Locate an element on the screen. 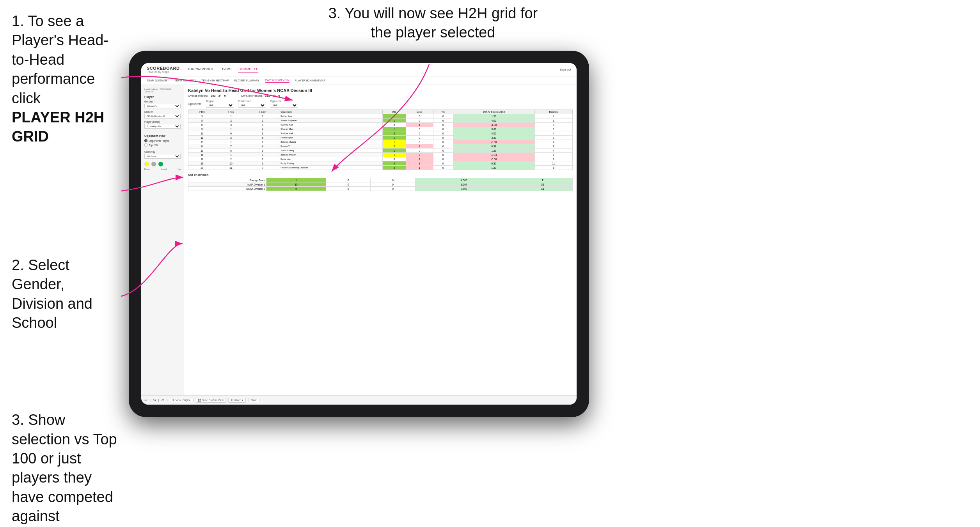 This screenshot has width=980, height=527. save-custom-btn: 💾 Save Custom View is located at coordinates (211, 400).